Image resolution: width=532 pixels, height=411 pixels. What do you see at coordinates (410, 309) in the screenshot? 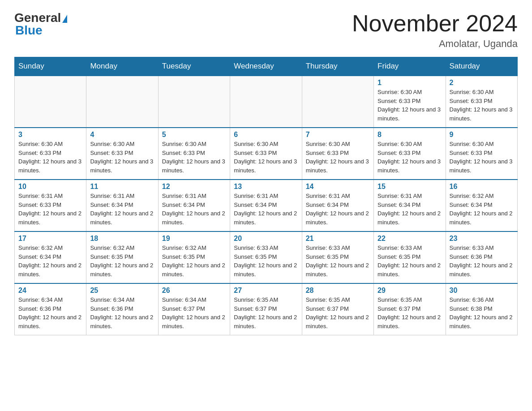
I see `calendar-cell: 29Sunrise: 6:35 AM Sunset: 6:37 PM Dayli…` at bounding box center [410, 309].